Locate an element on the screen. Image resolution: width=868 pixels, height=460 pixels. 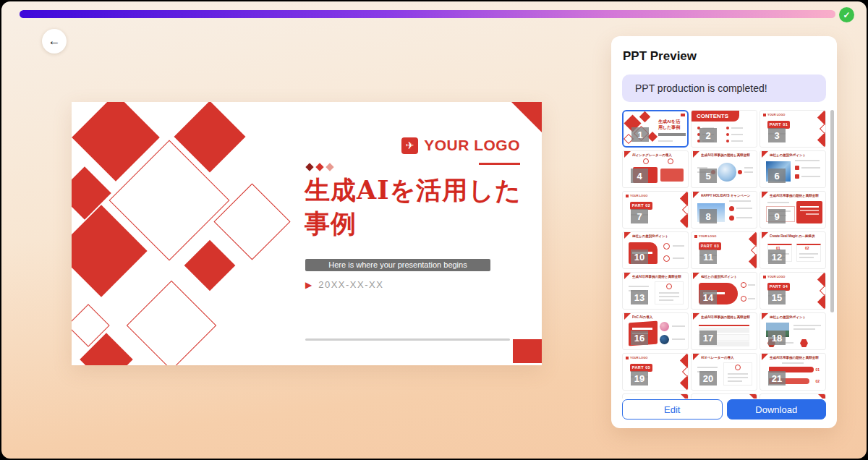
thumbnail-7: YOUR LOGO PART 02 7 is located at coordinates (655, 210).